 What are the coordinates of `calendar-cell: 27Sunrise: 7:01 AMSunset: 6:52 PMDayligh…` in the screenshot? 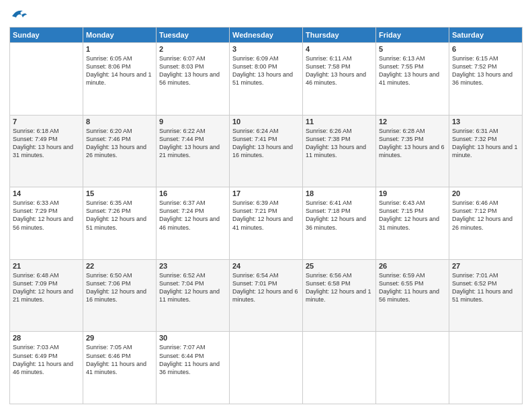 It's located at (486, 295).